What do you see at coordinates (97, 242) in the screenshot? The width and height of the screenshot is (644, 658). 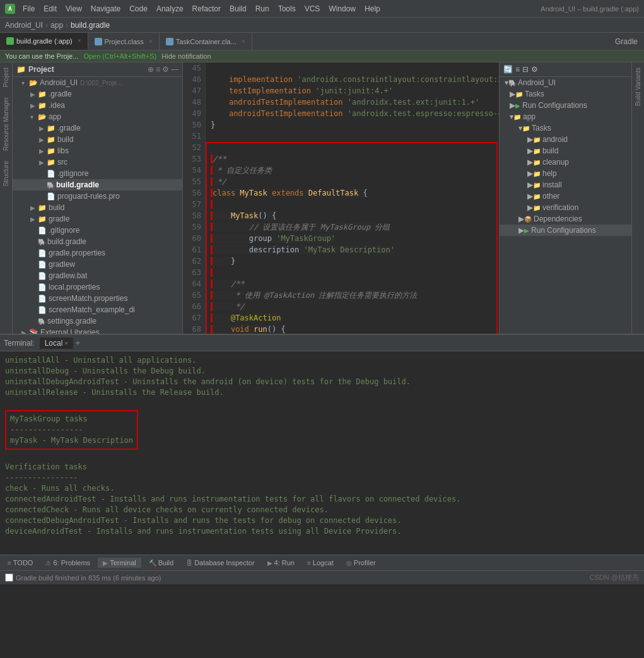 I see `tree-item-root-build-gradle: 🐘 build.gradle` at bounding box center [97, 242].